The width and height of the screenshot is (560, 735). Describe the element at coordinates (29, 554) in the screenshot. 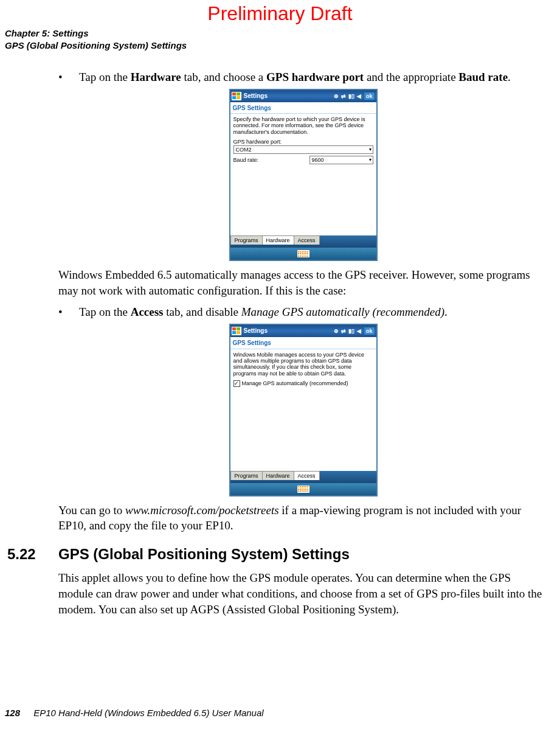

I see `section-number: 5.22` at that location.